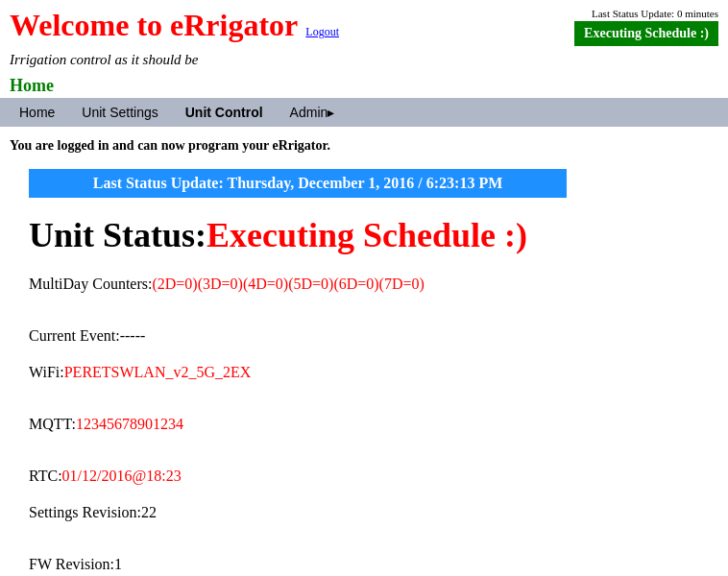 The height and width of the screenshot is (576, 728). Describe the element at coordinates (364, 112) in the screenshot. I see `navbar: Home Unit Settings Unit Control Admin▸` at that location.